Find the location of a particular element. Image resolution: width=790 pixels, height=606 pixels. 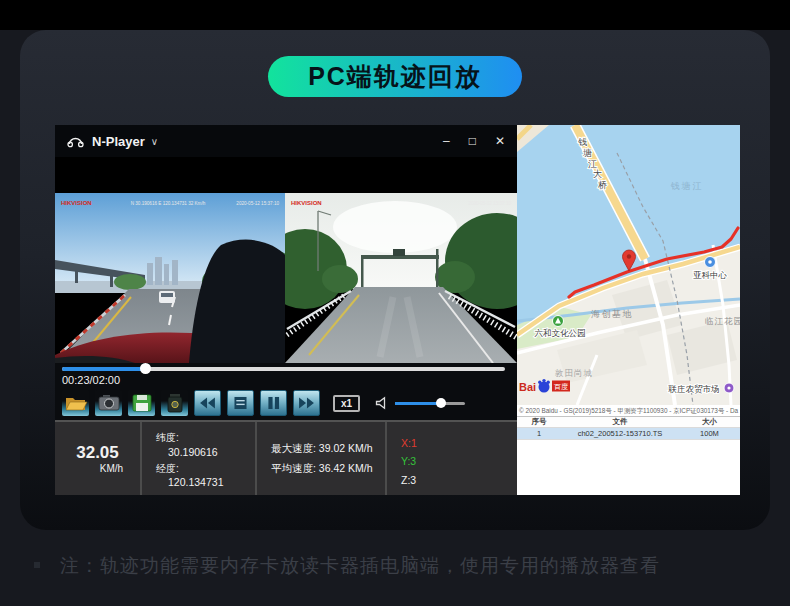

pause-button is located at coordinates (274, 403).